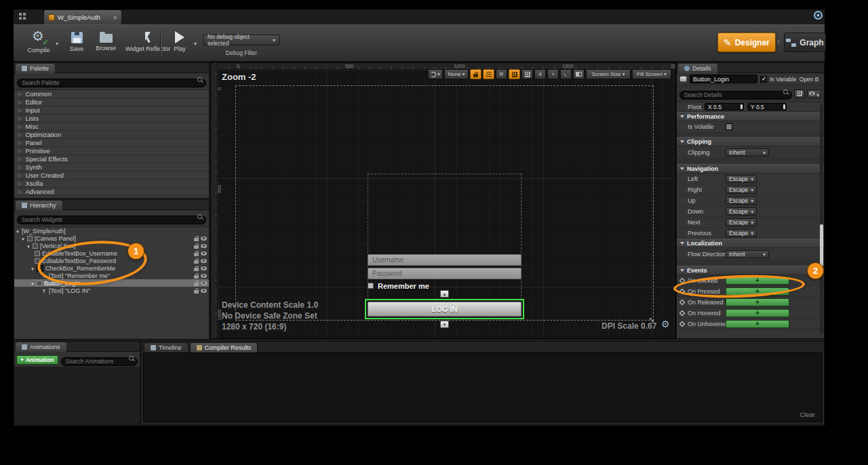  I want to click on animations-tab: Animations, so click(41, 347).